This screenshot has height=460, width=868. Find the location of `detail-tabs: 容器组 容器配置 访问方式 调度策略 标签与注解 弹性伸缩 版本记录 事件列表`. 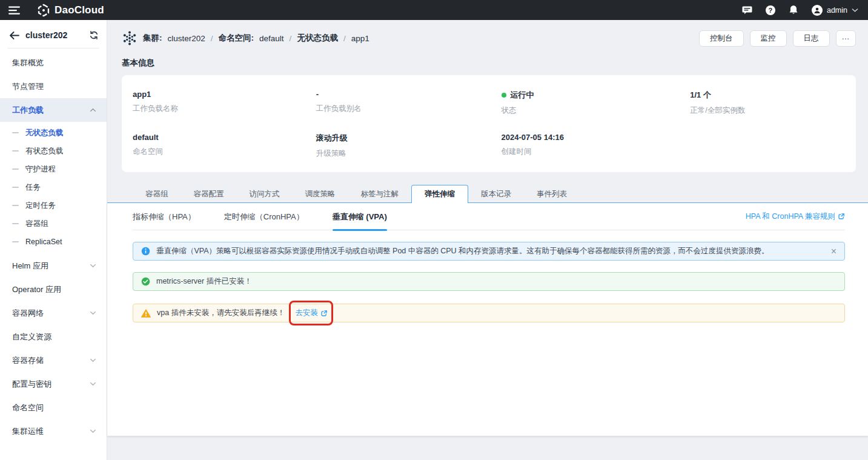

detail-tabs: 容器组 容器配置 访问方式 调度策略 标签与注解 弹性伸缩 版本记录 事件列表 is located at coordinates (489, 194).